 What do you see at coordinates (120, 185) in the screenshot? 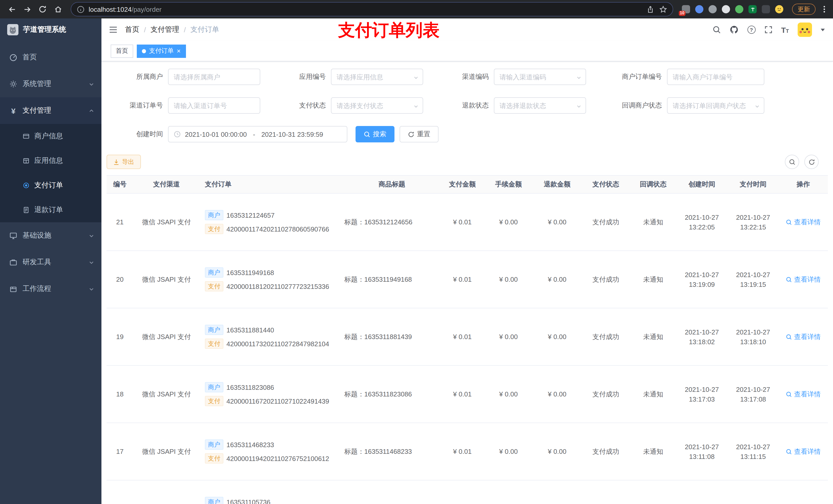
I see `col-id: 编号` at bounding box center [120, 185].